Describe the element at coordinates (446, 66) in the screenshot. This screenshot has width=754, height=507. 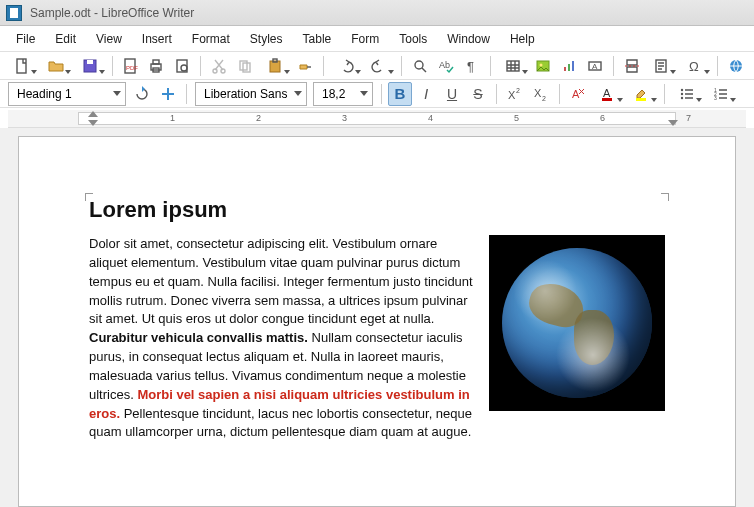
I see `spellcheck-button: Ab` at that location.